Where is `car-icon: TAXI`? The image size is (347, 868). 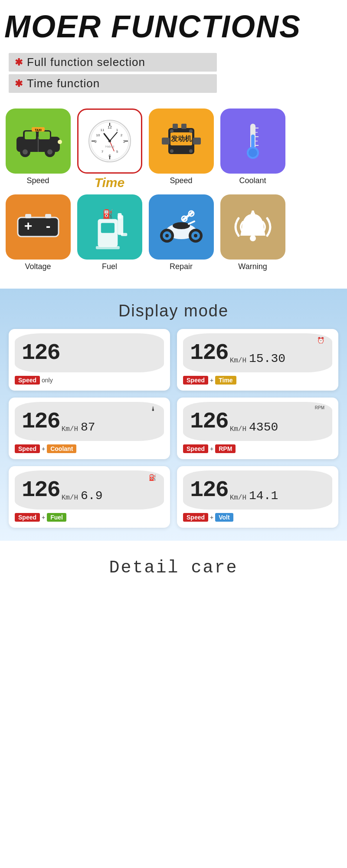
car-icon: TAXI is located at coordinates (38, 141).